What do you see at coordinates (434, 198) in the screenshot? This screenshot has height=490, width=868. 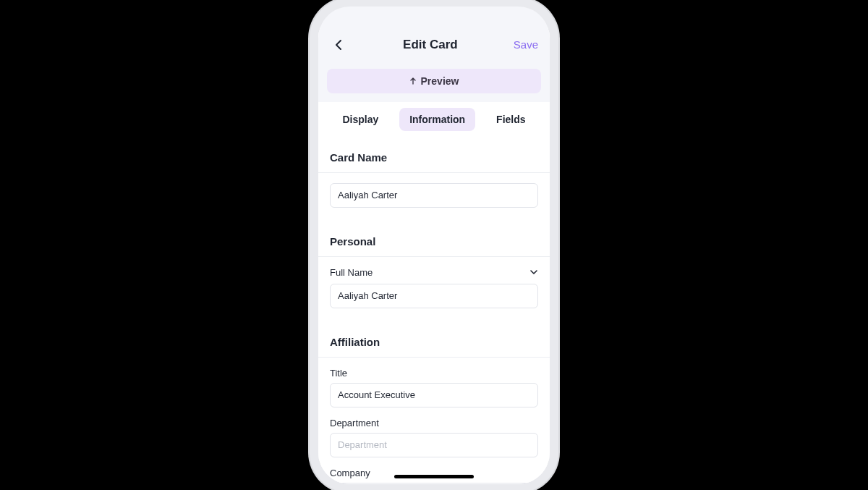 I see `section-body-card-name` at bounding box center [434, 198].